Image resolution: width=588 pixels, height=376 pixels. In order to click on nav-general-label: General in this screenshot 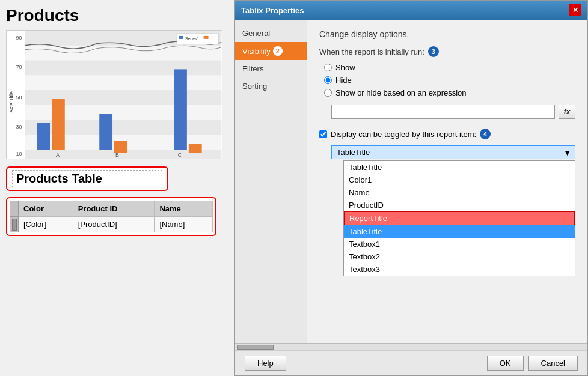, I will do `click(256, 34)`.